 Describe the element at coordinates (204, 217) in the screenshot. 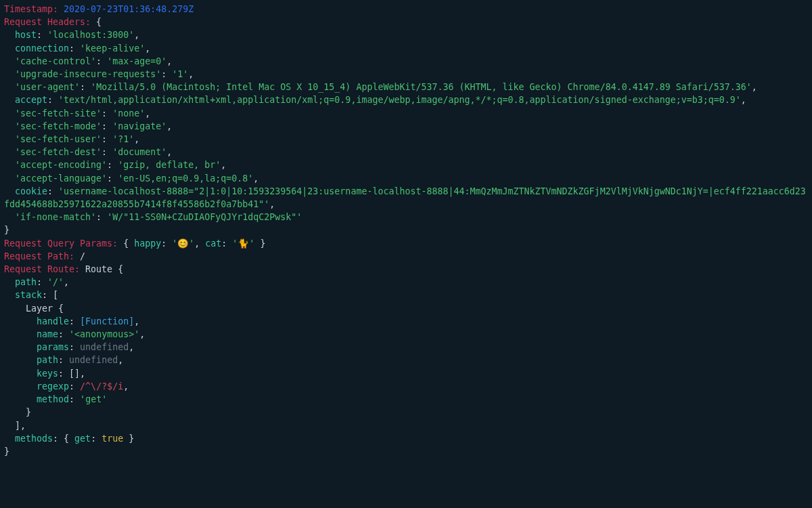

I see `hdr-inm-val: 'W/"11-SS0N+CZuDIAOFyQJYr1dqC2Pwsk"'` at that location.